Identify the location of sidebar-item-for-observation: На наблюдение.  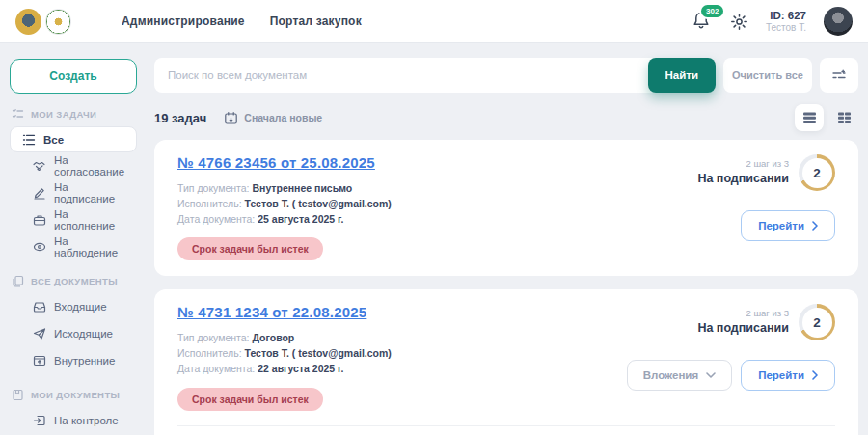
(73, 247).